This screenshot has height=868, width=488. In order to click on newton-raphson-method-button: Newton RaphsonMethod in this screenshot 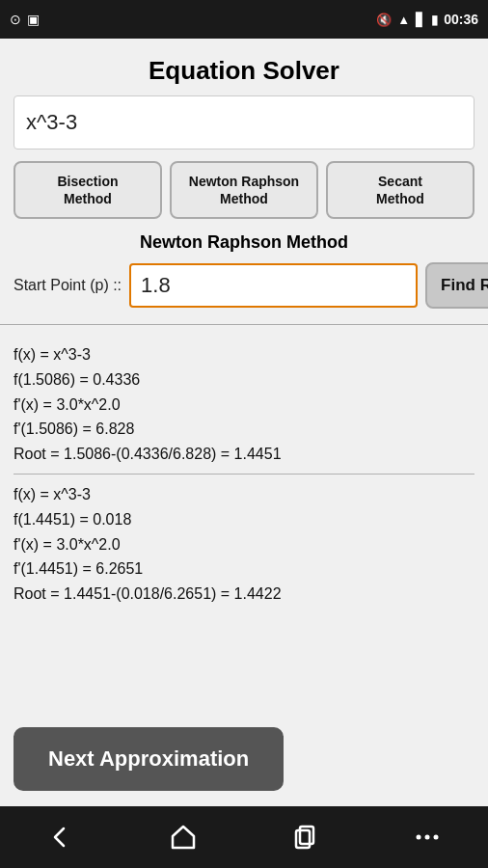, I will do `click(244, 190)`.